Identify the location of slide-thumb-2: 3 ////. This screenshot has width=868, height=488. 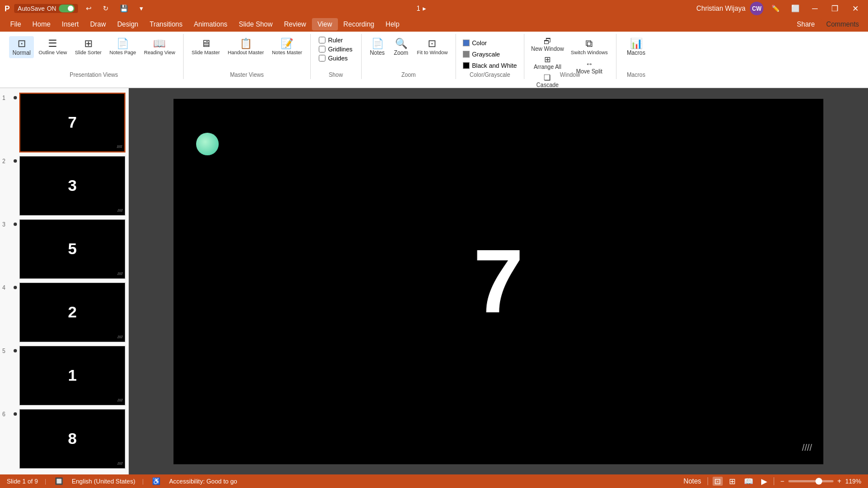
(72, 186).